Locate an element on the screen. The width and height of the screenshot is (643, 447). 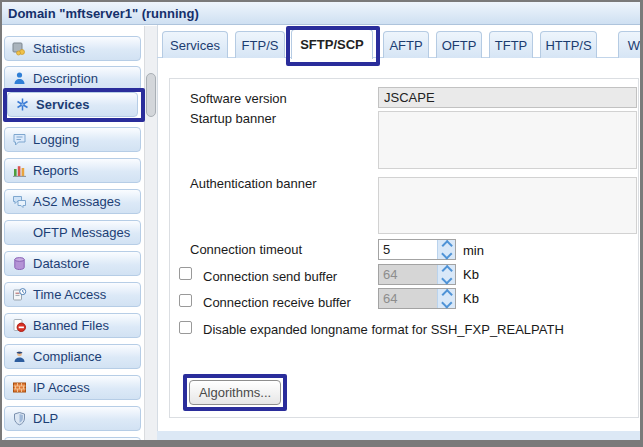
tab-label: SFTP/SCP is located at coordinates (332, 44).